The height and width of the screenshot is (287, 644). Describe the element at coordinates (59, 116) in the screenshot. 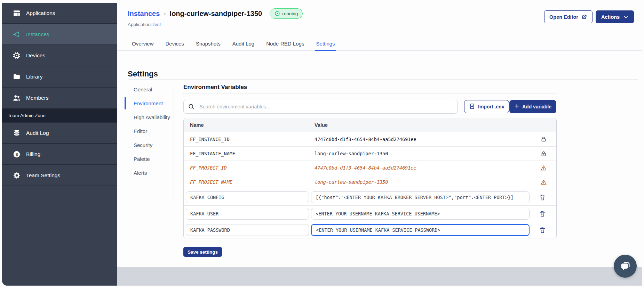

I see `sidebar-section-team-admin-zone: Team Admin Zone` at that location.